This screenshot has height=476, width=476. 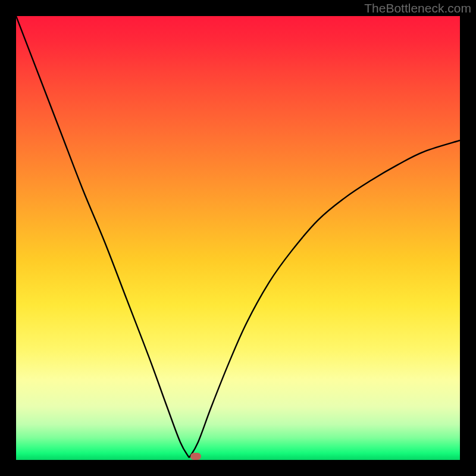 I want to click on optimum-marker, so click(x=196, y=456).